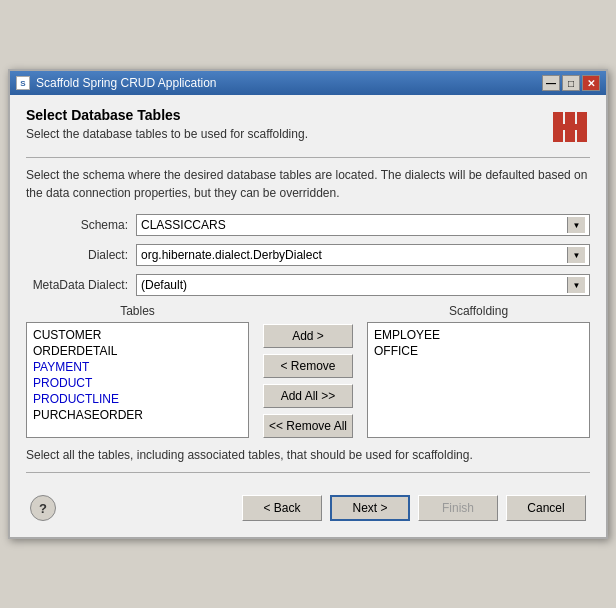 This screenshot has width=616, height=608. What do you see at coordinates (478, 311) in the screenshot?
I see `scaffolding-label: Scaffolding` at bounding box center [478, 311].